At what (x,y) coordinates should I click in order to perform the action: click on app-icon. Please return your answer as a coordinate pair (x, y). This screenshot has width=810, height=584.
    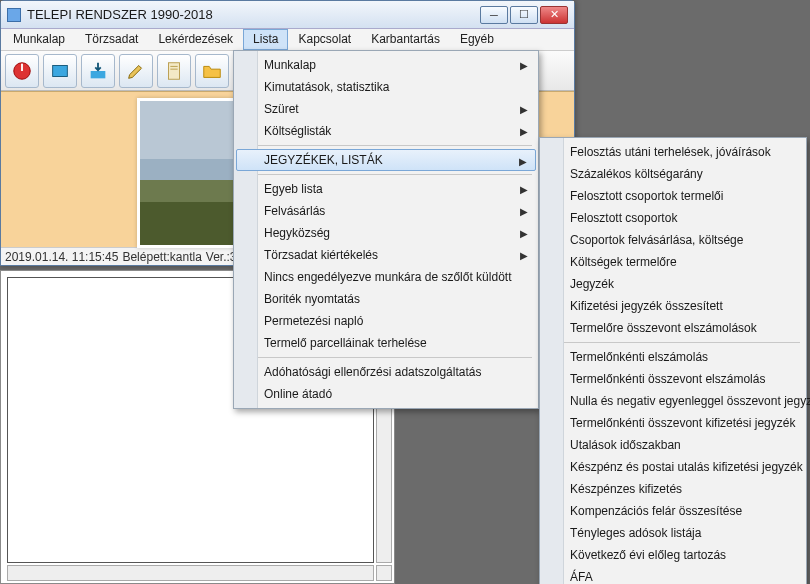
    Looking at the image, I should click on (14, 15).